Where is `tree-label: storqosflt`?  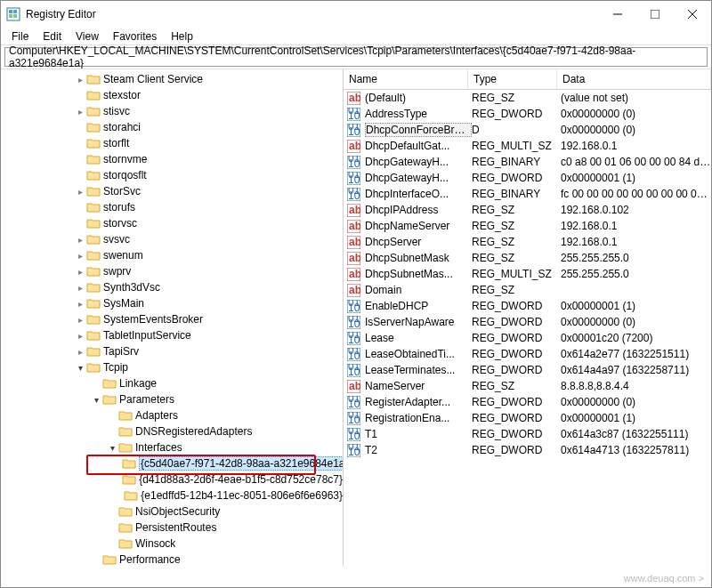 tree-label: storqosflt is located at coordinates (125, 175).